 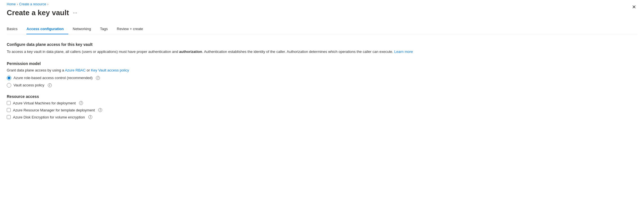 I want to click on azure-rbac-link: Azure RBAC, so click(x=75, y=70).